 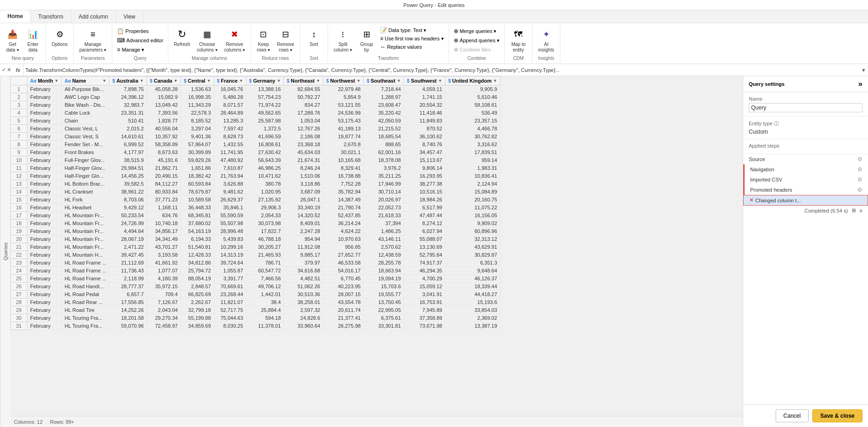 I want to click on tab-bar: Home Transform Add column View, so click(x=434, y=17).